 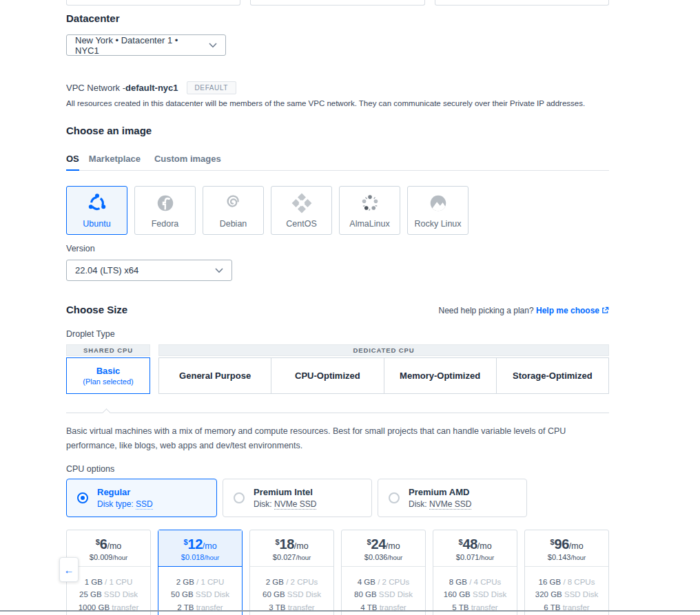 I want to click on type-tab-storage-optimized: Storage-Optimized, so click(x=553, y=376).